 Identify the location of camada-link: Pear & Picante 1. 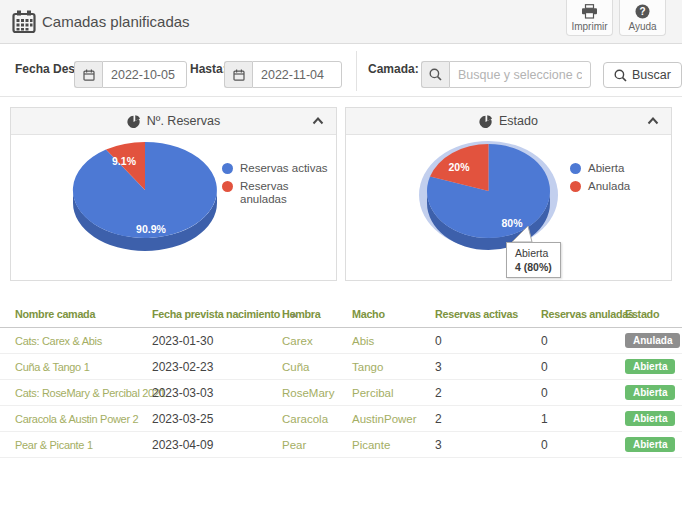
(54, 445).